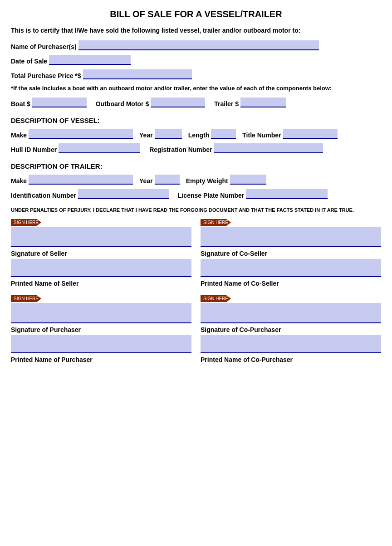 The image size is (392, 546). I want to click on purchaser-name-label: Name of Purchaser(s), so click(44, 47).